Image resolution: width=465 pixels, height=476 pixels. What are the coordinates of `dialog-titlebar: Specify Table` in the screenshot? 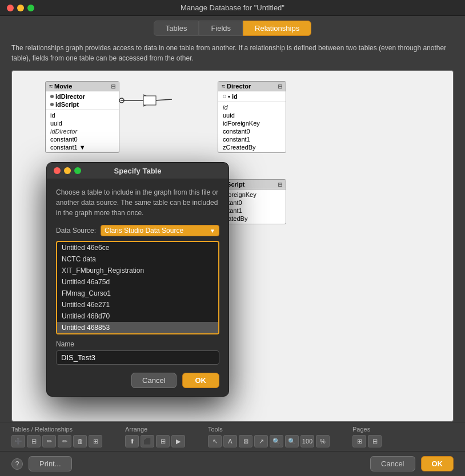 It's located at (138, 171).